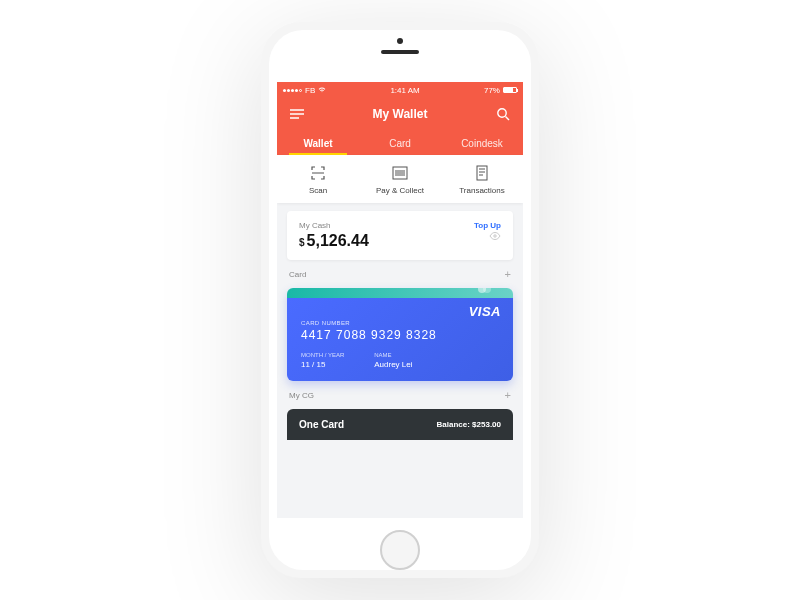 The width and height of the screenshot is (800, 600). Describe the element at coordinates (484, 290) in the screenshot. I see `mastercard-icon` at that location.